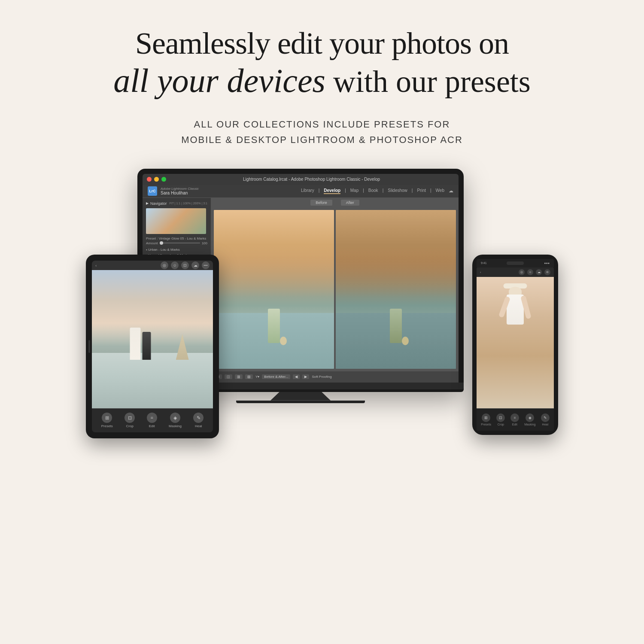 Image resolution: width=644 pixels, height=644 pixels. What do you see at coordinates (177, 243) in the screenshot?
I see `amount-row: Amount 100` at bounding box center [177, 243].